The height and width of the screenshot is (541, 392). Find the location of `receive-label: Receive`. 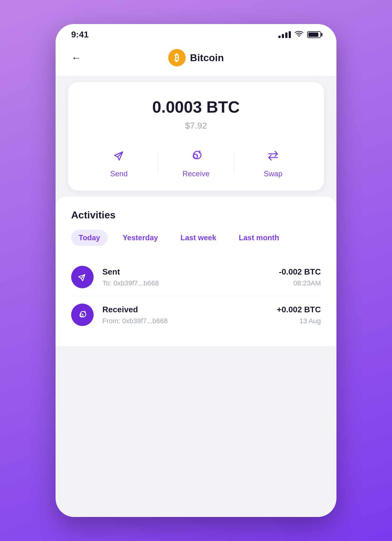

receive-label: Receive is located at coordinates (196, 174).